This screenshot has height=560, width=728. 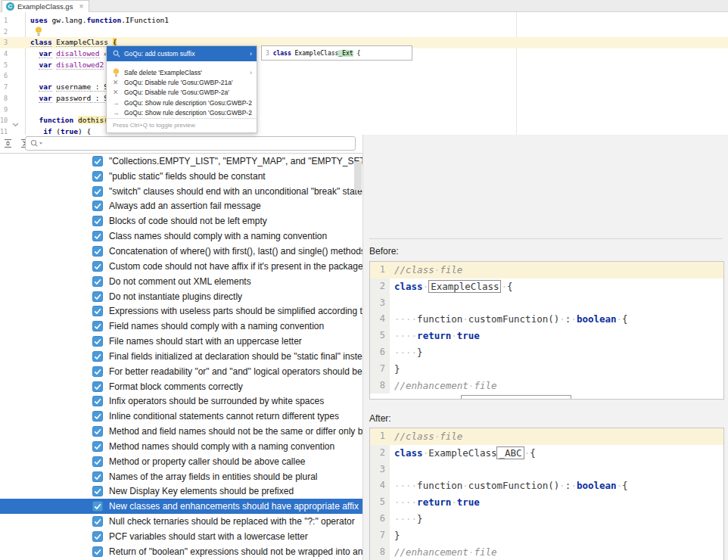 What do you see at coordinates (364, 32) in the screenshot?
I see `editor-line: 2` at bounding box center [364, 32].